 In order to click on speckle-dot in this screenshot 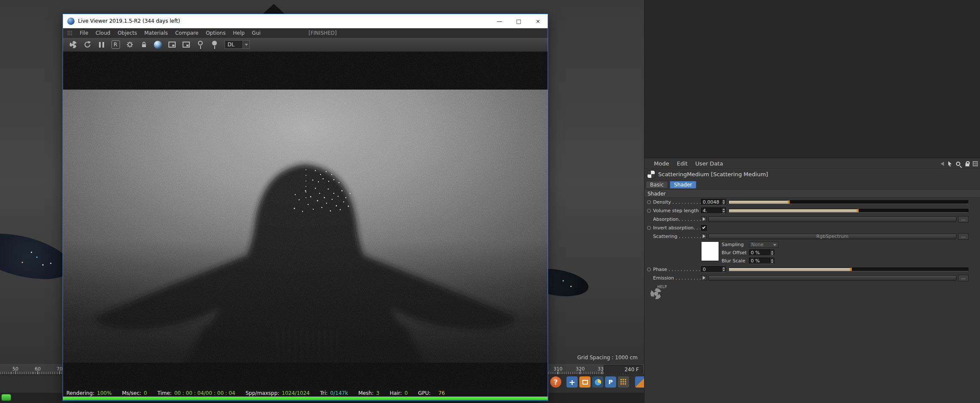, I will do `click(22, 262)`.